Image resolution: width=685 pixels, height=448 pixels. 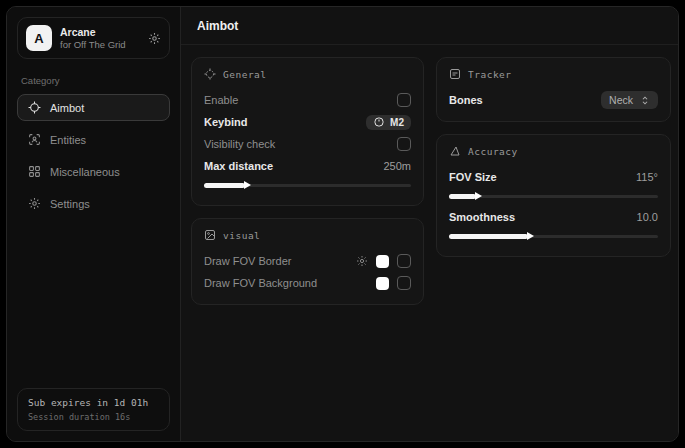 I want to click on bones-selected-value: Neck, so click(x=621, y=100).